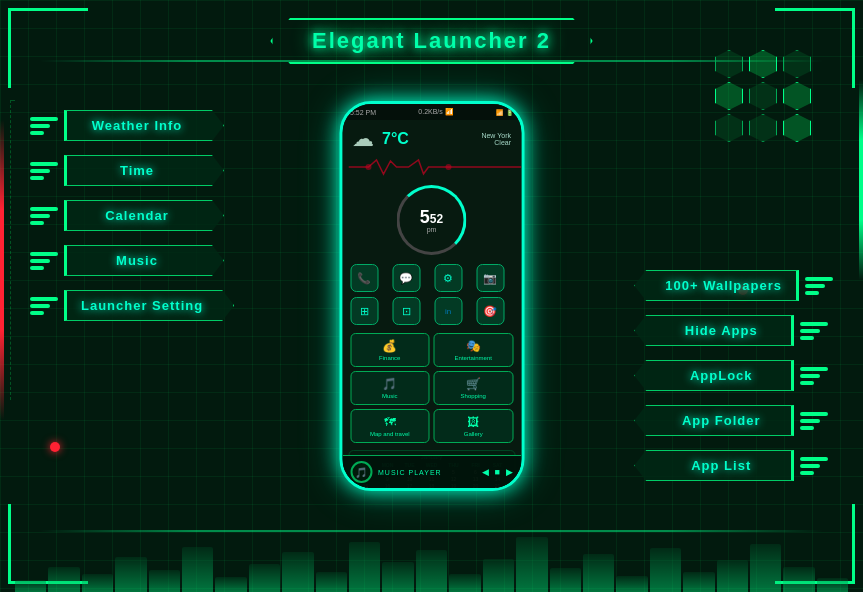 Image resolution: width=863 pixels, height=592 pixels. What do you see at coordinates (396, 139) in the screenshot?
I see `temperature-display: 7°C` at bounding box center [396, 139].